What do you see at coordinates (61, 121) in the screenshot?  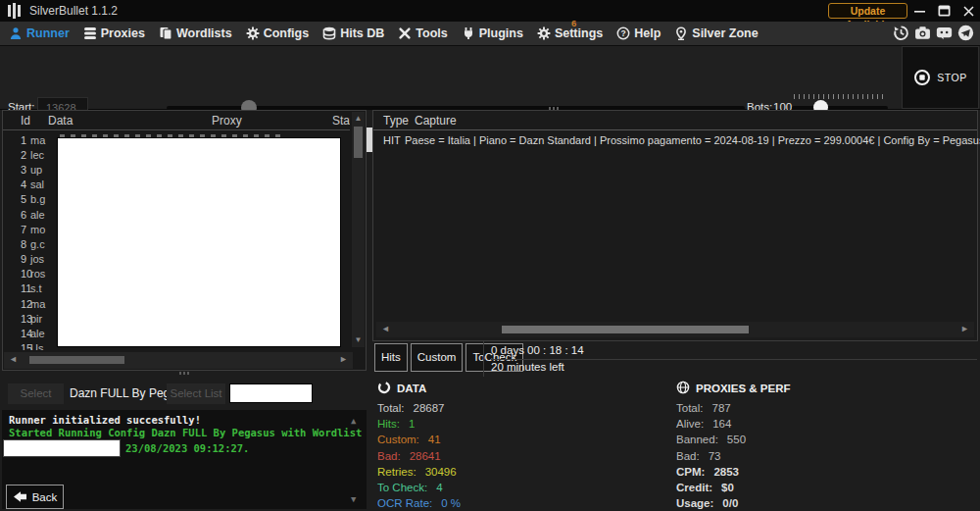 I see `column-data: Data` at bounding box center [61, 121].